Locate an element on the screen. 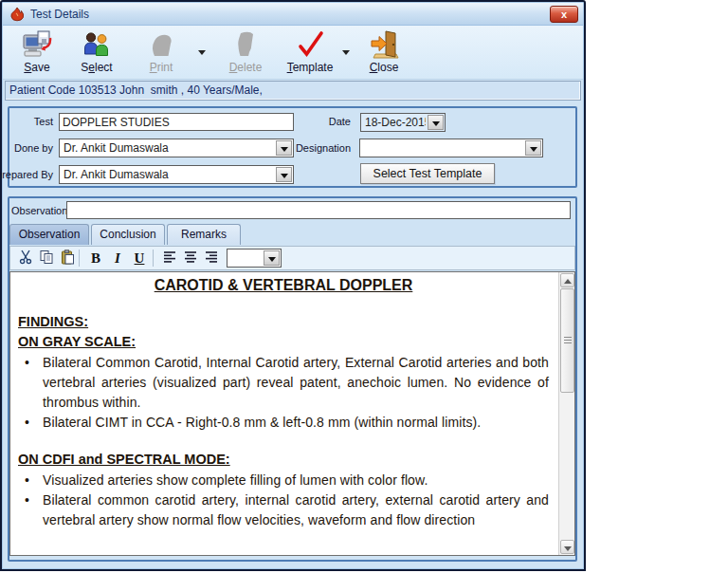 The width and height of the screenshot is (728, 573). list-item: Bilateral Common Carotid, Internal Carot… is located at coordinates (283, 383).